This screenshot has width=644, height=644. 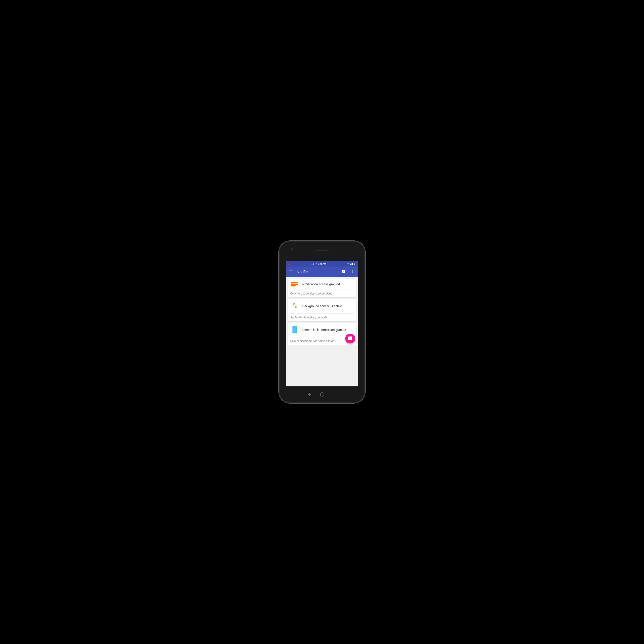 I want to click on notification-access-subtitle: Click here to configure permissions, so click(x=322, y=293).